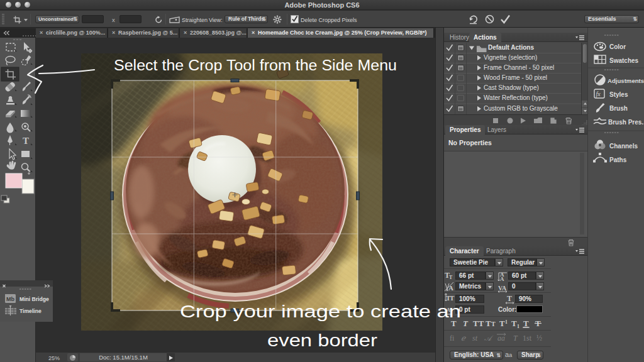  What do you see at coordinates (626, 122) in the screenshot?
I see `svg-text: Brush Pres...` at bounding box center [626, 122].